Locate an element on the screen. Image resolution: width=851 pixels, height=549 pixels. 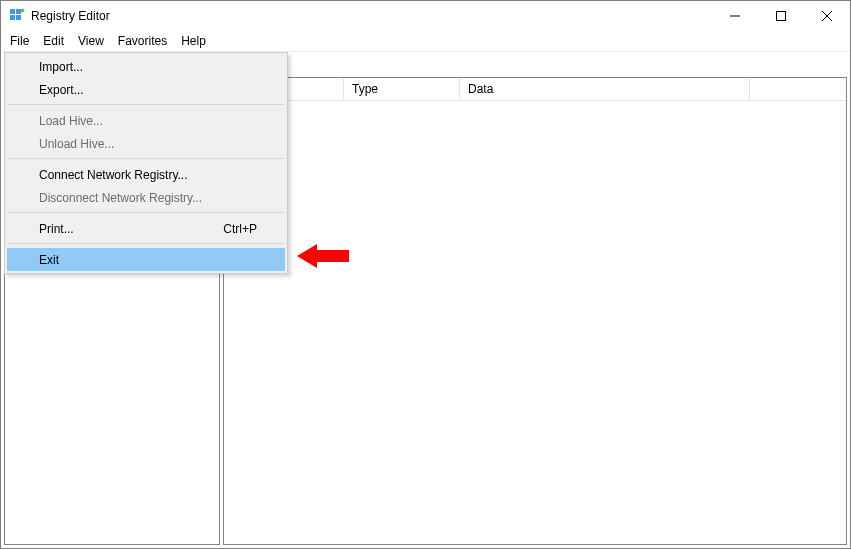
menu-favorites: Favorites is located at coordinates (142, 41).